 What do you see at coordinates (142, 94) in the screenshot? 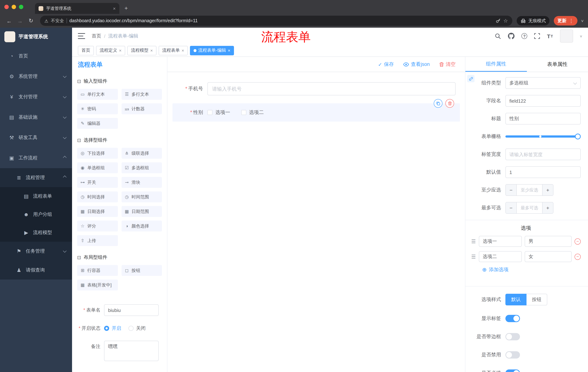
I see `palette-item-multi-line-text: 多行文本` at bounding box center [142, 94].